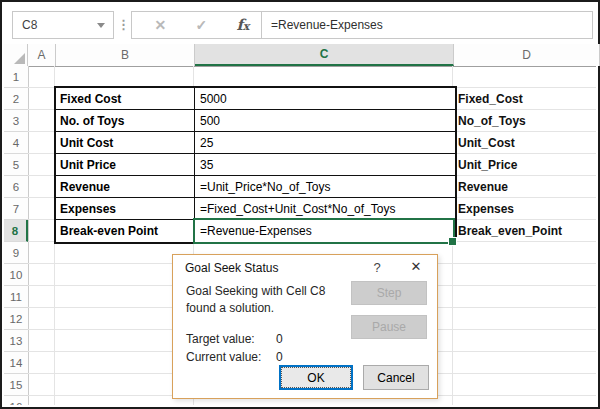 The height and width of the screenshot is (409, 600). Describe the element at coordinates (389, 293) in the screenshot. I see `step-button: Step` at that location.